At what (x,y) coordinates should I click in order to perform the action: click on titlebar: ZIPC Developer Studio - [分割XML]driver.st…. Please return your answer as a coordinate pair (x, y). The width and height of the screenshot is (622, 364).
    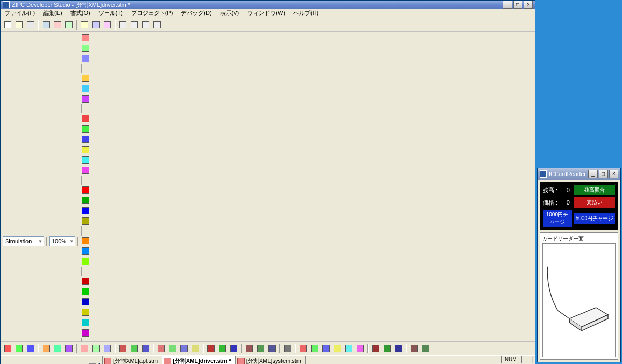
    Looking at the image, I should click on (267, 5).